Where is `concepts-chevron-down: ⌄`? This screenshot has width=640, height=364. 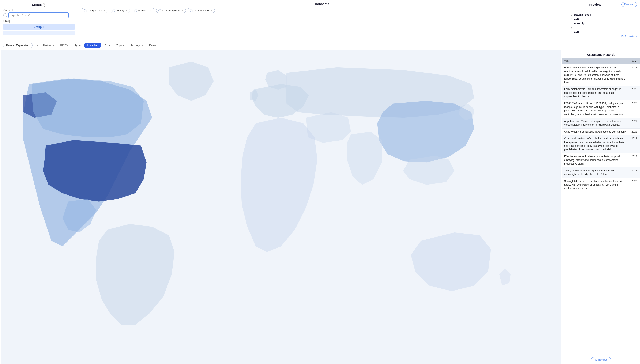
concepts-chevron-down: ⌄ is located at coordinates (322, 17).